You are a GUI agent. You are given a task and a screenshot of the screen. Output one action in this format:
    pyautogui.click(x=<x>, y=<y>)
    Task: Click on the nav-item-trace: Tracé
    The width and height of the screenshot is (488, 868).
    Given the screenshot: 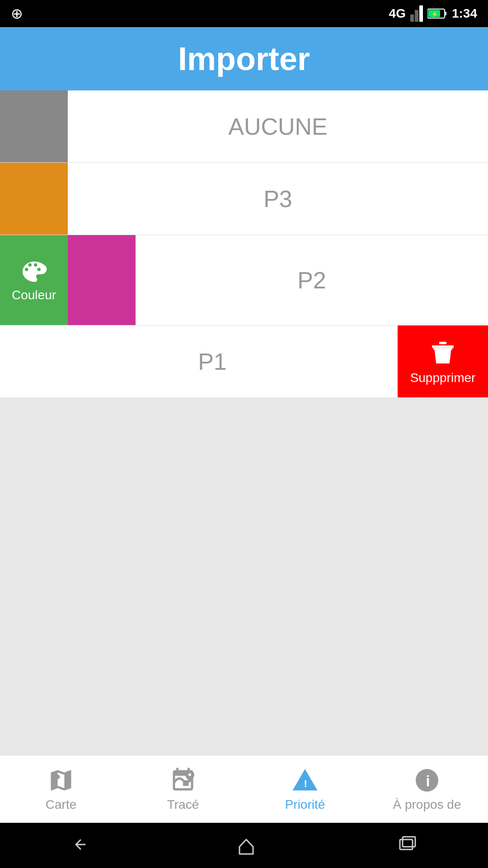 What is the action you would take?
    pyautogui.click(x=183, y=789)
    